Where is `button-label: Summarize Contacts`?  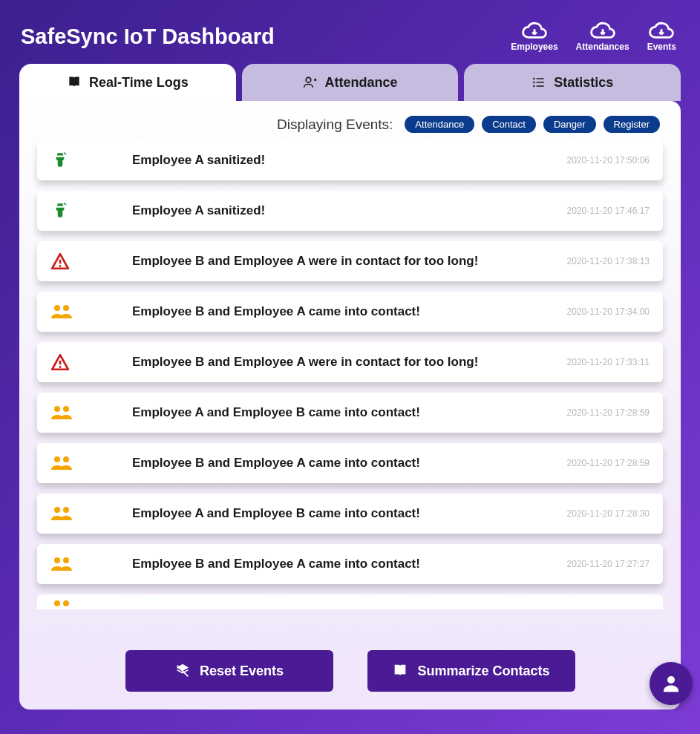
button-label: Summarize Contacts is located at coordinates (483, 671).